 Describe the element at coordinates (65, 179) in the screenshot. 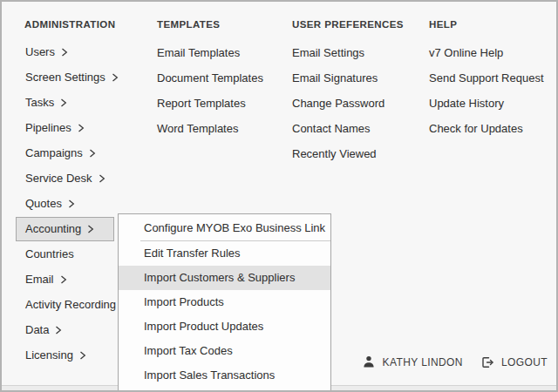

I see `menu-item-service-desk: Service Desk` at that location.